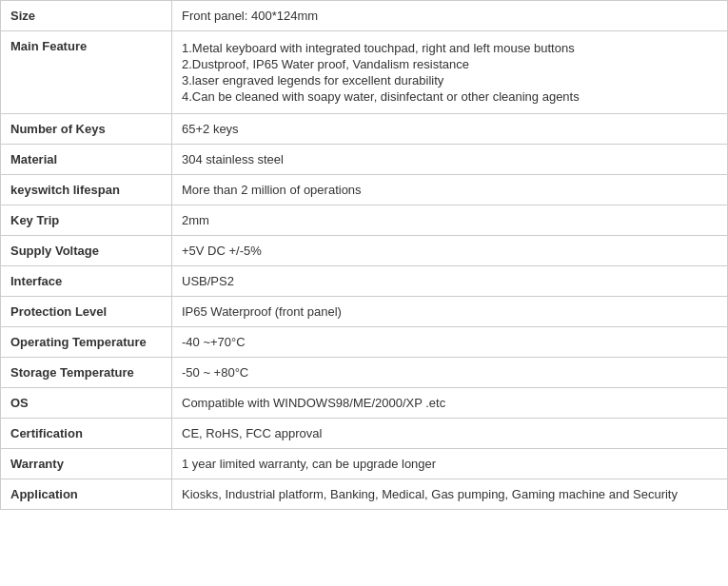 The image size is (728, 586). What do you see at coordinates (364, 373) in the screenshot?
I see `table-row: Storage Temperature-50 ~ +80°C` at bounding box center [364, 373].